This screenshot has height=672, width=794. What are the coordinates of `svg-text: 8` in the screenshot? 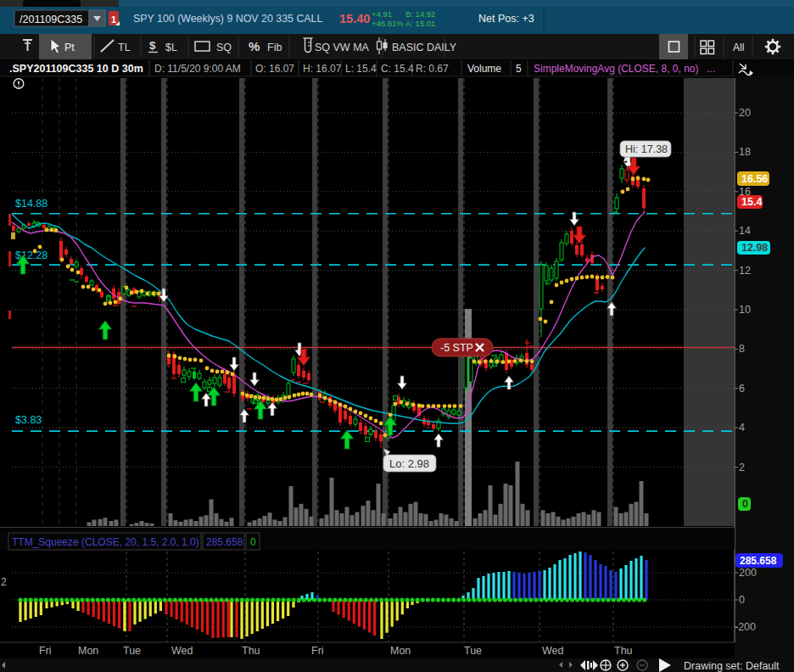 It's located at (741, 349).